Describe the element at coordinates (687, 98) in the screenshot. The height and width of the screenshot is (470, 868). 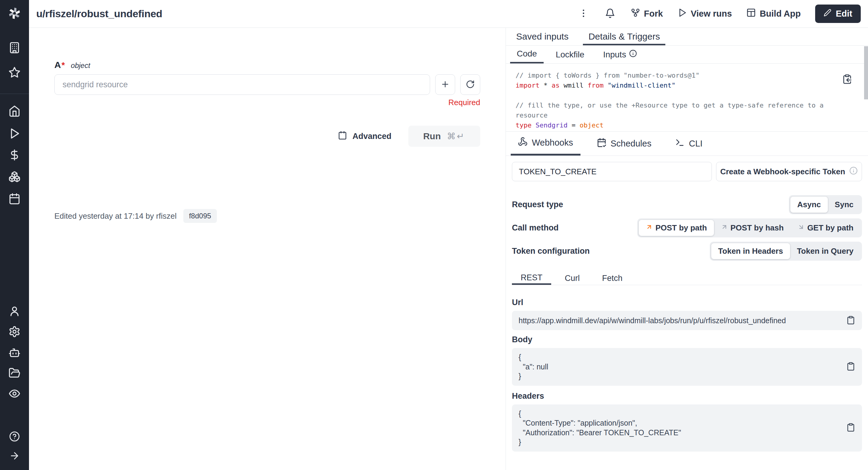
I see `code-viewer: // import { toWords } from "number-to-wo…` at that location.